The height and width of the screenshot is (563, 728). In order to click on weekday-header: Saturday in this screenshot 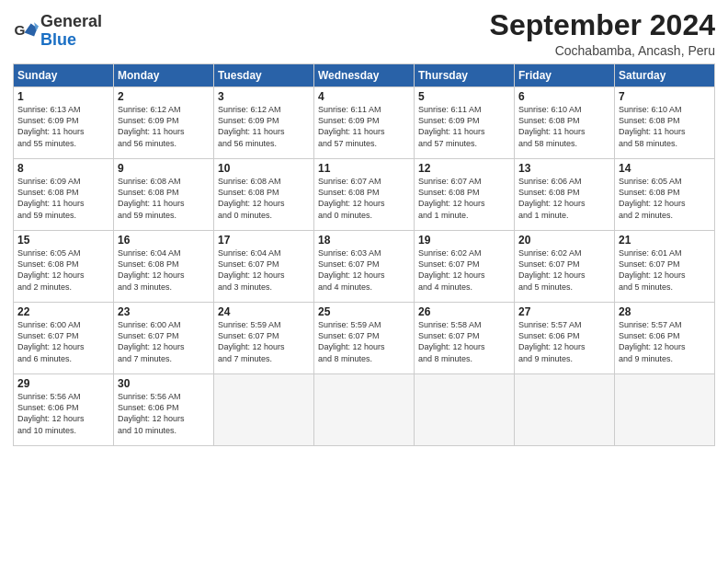, I will do `click(665, 75)`.